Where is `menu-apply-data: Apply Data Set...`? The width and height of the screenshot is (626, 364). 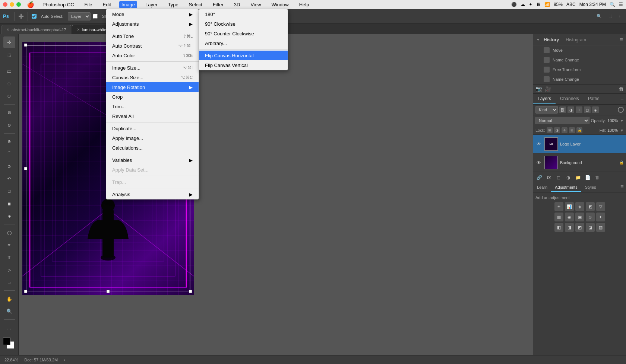
menu-apply-data: Apply Data Set... is located at coordinates (152, 170).